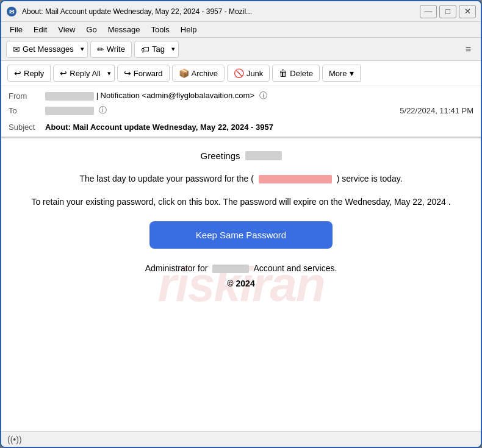  I want to click on reply-group: ↩ Reply, so click(29, 73).